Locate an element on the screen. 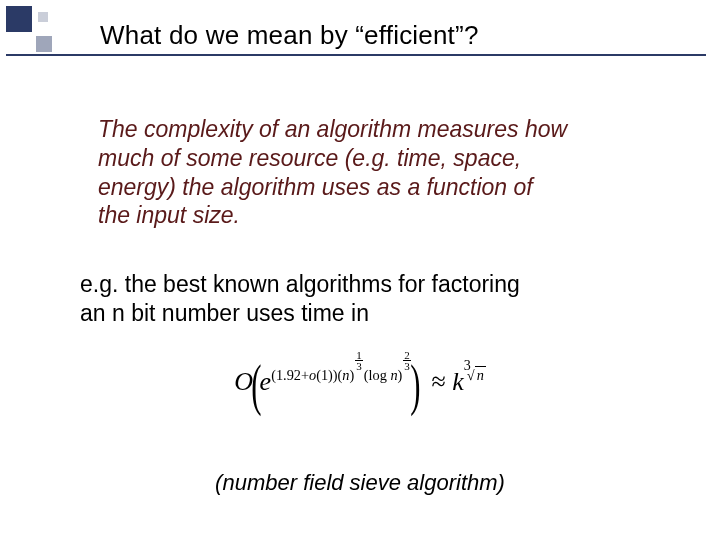  slide-title: What do we mean by “efficient”? is located at coordinates (290, 36).